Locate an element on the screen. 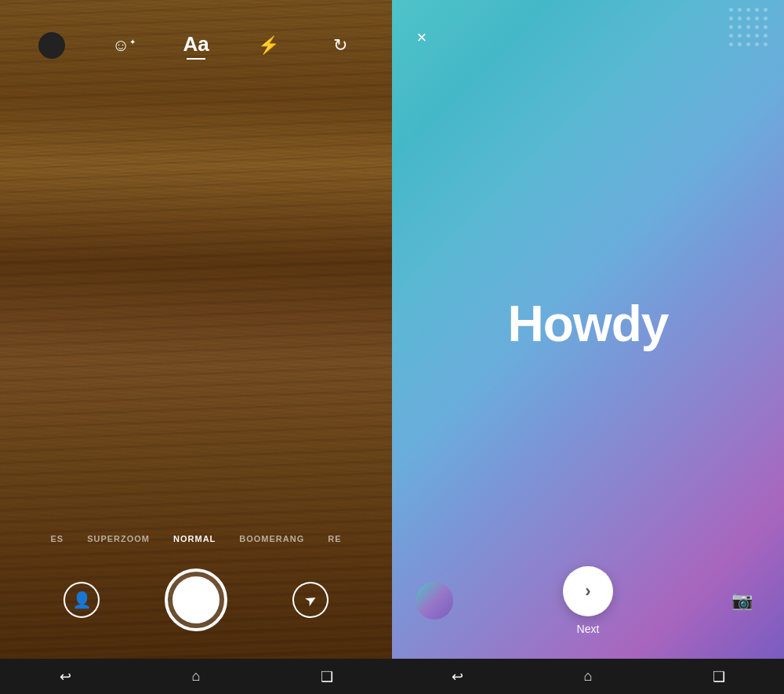 The image size is (784, 694). next-button: › is located at coordinates (588, 591).